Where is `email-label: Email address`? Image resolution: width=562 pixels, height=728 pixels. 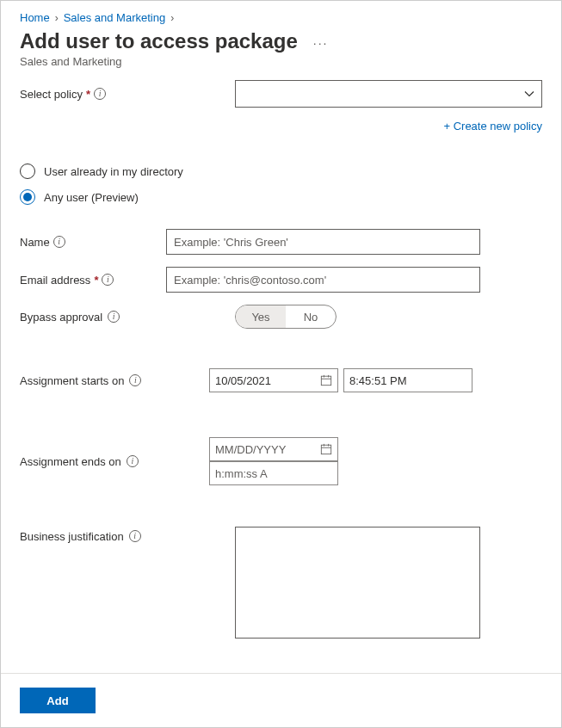
email-label: Email address is located at coordinates (55, 281).